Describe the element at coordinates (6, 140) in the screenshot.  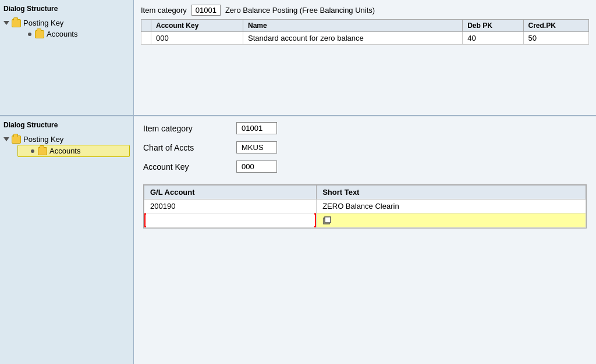
I see `bottom-posting-key-arrow-icon` at that location.